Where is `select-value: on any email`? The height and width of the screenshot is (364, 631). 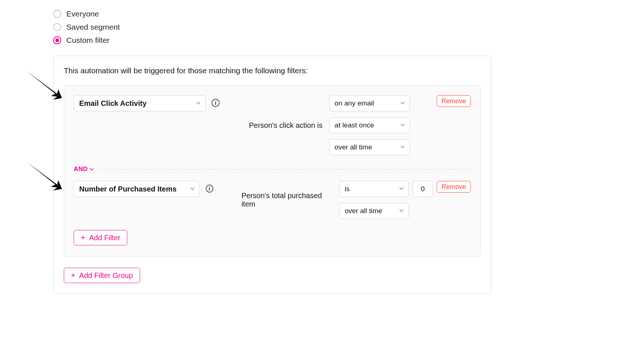 select-value: on any email is located at coordinates (355, 103).